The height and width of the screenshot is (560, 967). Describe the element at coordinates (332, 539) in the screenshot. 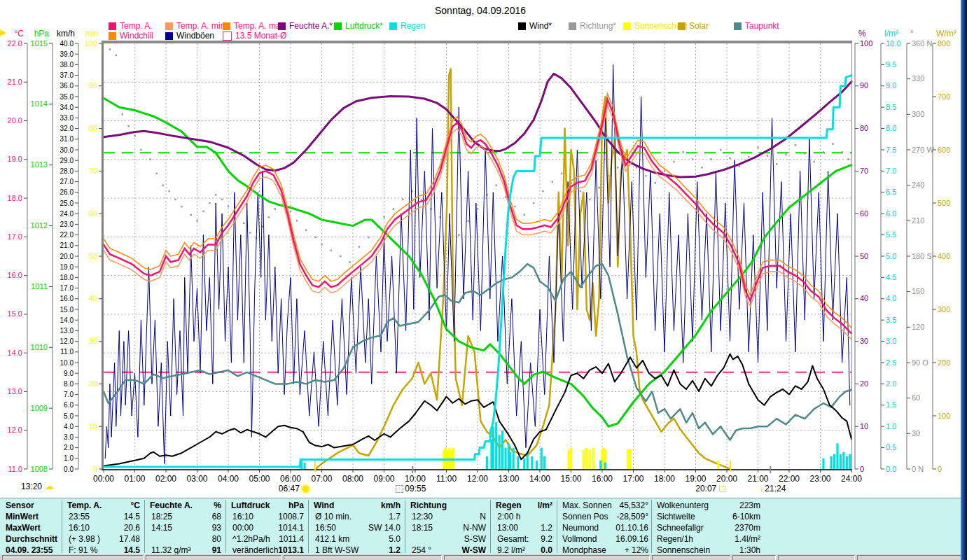

I see `stat-label: 412.1 km` at that location.